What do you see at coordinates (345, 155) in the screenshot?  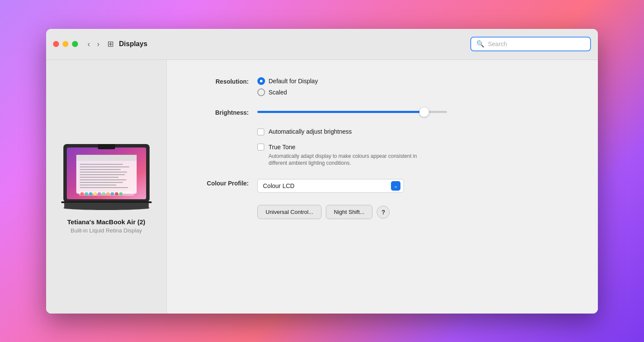 I see `true-tone-checkbox-row: True Tone Automatically adapt display to…` at bounding box center [345, 155].